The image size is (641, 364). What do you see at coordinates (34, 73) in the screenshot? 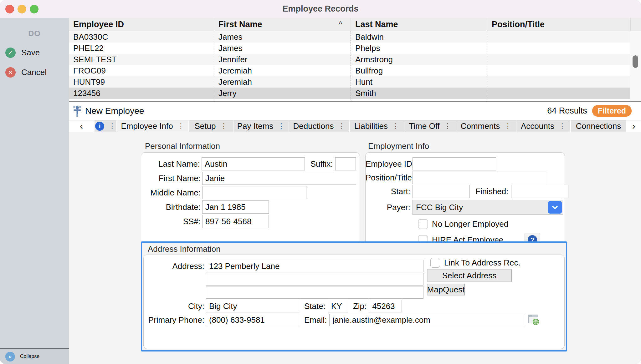
I see `cancel-label: Cancel` at bounding box center [34, 73].